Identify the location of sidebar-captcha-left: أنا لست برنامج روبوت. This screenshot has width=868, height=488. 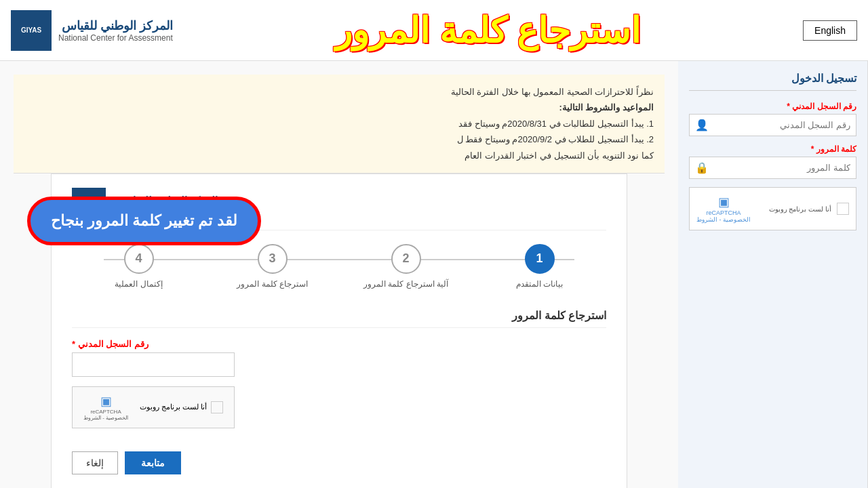
(809, 209).